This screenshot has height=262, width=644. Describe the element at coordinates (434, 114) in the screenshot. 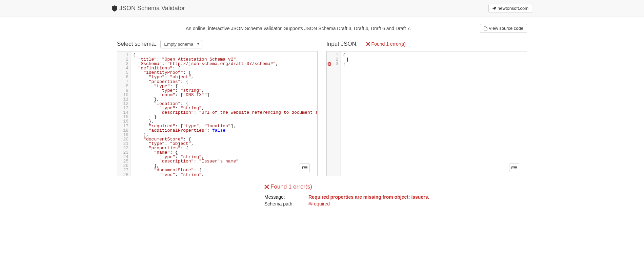

I see `code-area: {}` at that location.